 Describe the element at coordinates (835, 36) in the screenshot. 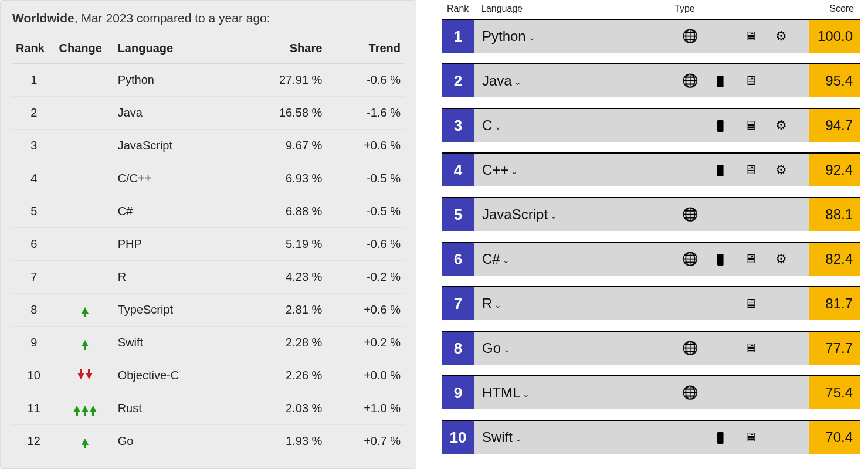

I see `ieee-score: 100.0` at that location.